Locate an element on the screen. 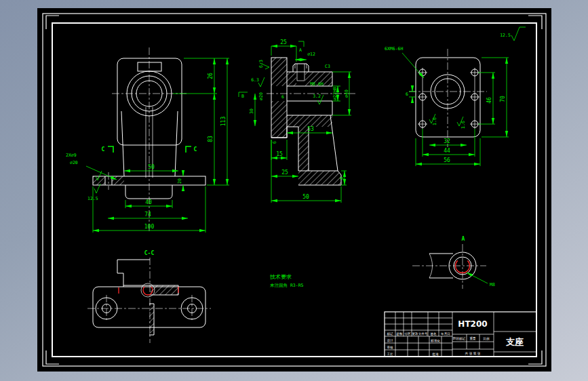  section-view: 25 A ∅12 C3 M8-6H ∅22H8 ∅40 3.2 6.3 6.3 … is located at coordinates (303, 121).